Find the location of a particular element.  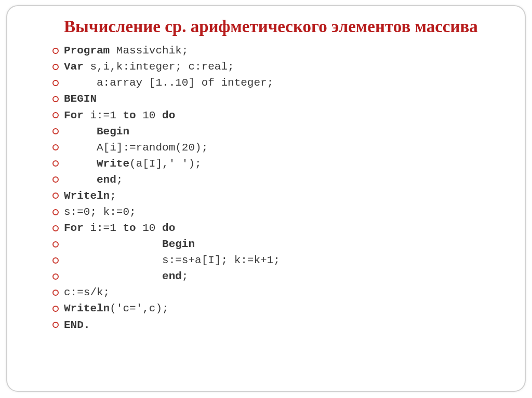

code-line: Program Massivchik; is located at coordinates (275, 51).